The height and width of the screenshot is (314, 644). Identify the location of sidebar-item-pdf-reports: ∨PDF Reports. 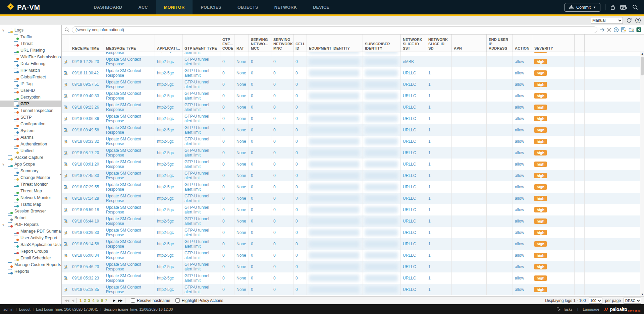
(31, 225).